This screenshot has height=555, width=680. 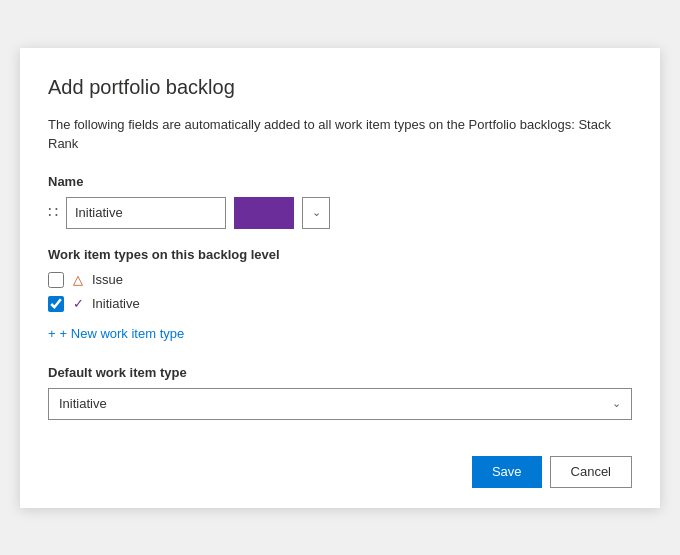 I want to click on save-button: Save, so click(x=507, y=472).